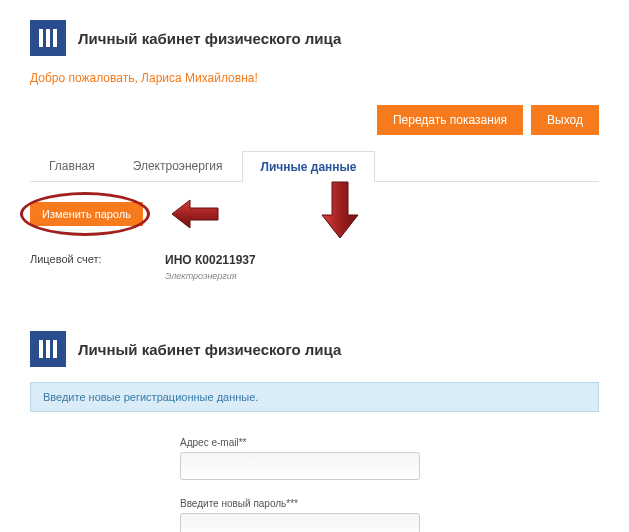 This screenshot has height=532, width=629. What do you see at coordinates (450, 120) in the screenshot?
I see `submit-readings-button: Передать показания` at bounding box center [450, 120].